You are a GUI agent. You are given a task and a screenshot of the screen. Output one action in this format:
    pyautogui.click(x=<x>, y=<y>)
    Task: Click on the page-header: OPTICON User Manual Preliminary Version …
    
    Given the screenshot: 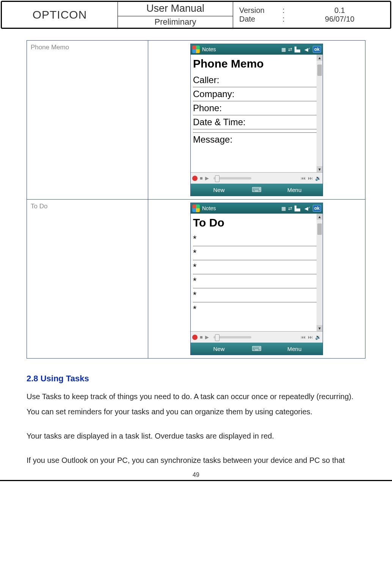 What is the action you would take?
    pyautogui.click(x=196, y=15)
    